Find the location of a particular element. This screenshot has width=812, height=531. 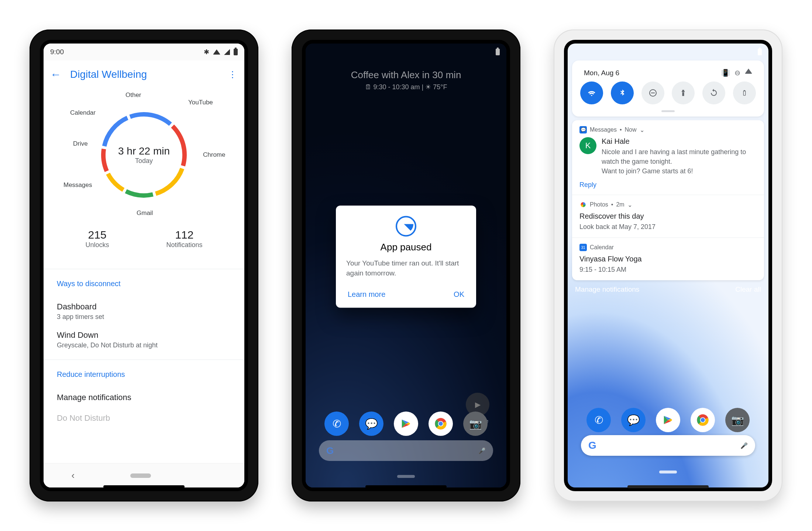

dnd-icon: ⊖ is located at coordinates (737, 73).